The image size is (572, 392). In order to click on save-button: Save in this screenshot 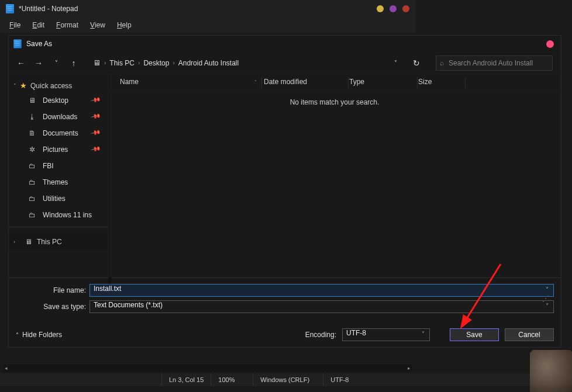, I will do `click(474, 335)`.